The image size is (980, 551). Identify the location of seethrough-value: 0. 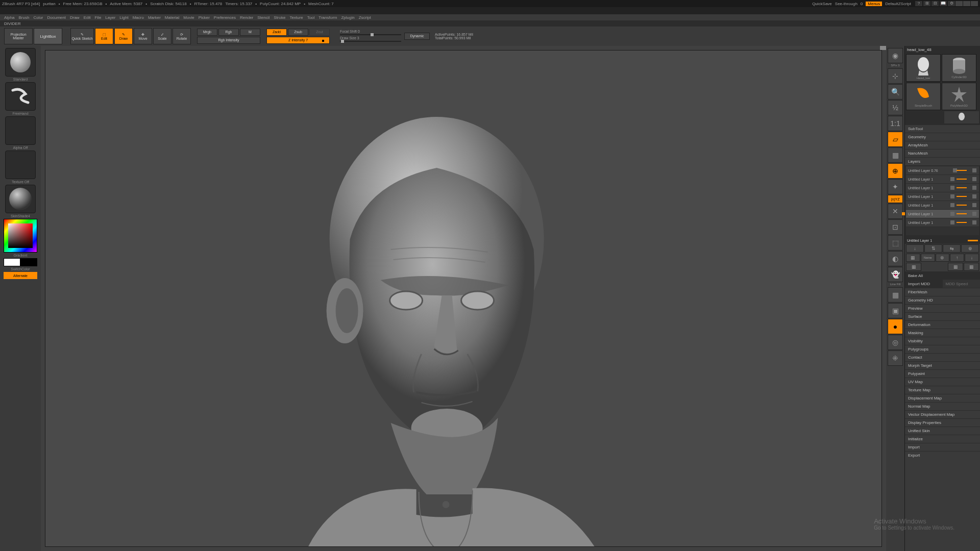
(862, 4).